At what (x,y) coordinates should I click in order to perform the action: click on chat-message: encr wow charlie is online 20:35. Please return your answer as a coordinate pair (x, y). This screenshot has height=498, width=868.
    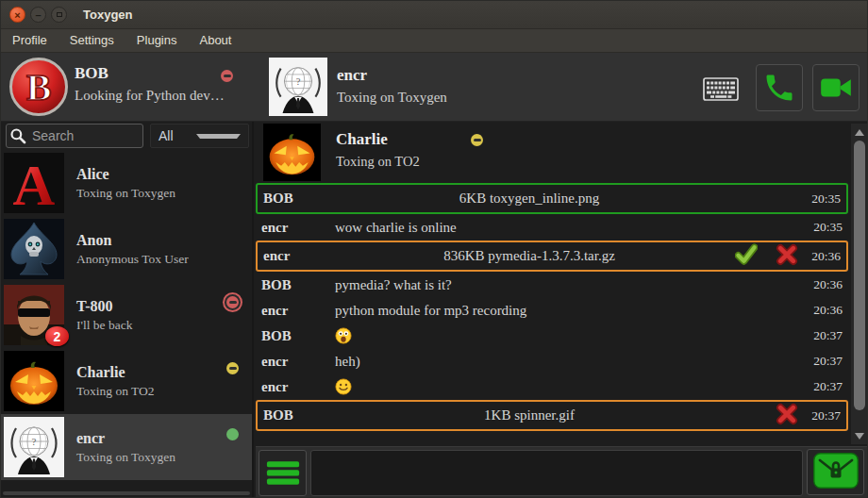
    Looking at the image, I should click on (552, 227).